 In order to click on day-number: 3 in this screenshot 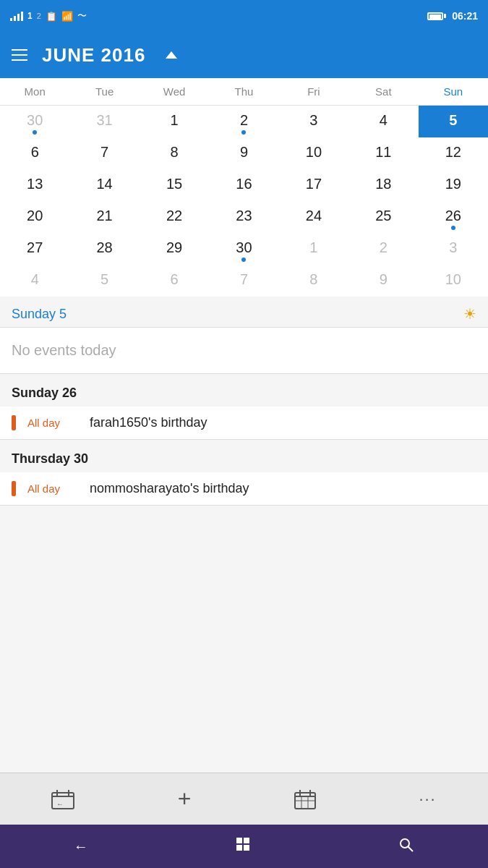, I will do `click(453, 247)`.